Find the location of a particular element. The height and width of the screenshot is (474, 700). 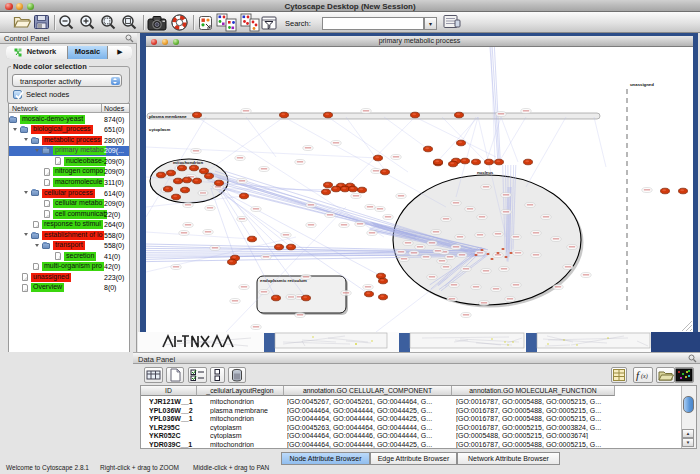

svg-text: endoplasmic reticulum is located at coordinates (284, 280).